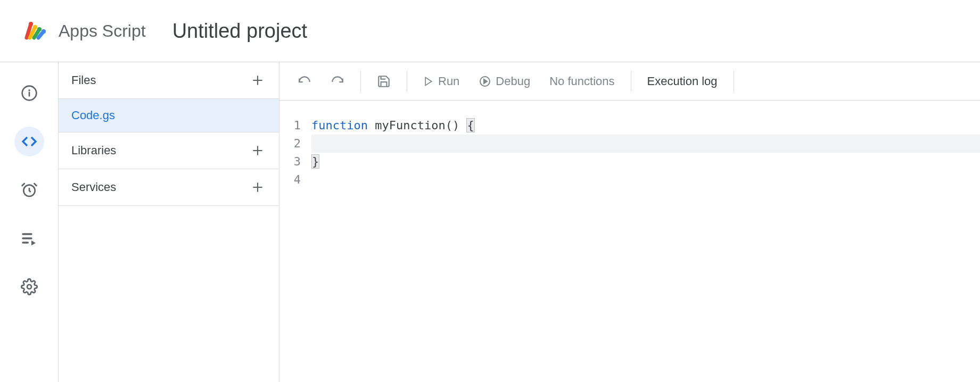  Describe the element at coordinates (94, 151) in the screenshot. I see `libraries-label: Libraries` at that location.